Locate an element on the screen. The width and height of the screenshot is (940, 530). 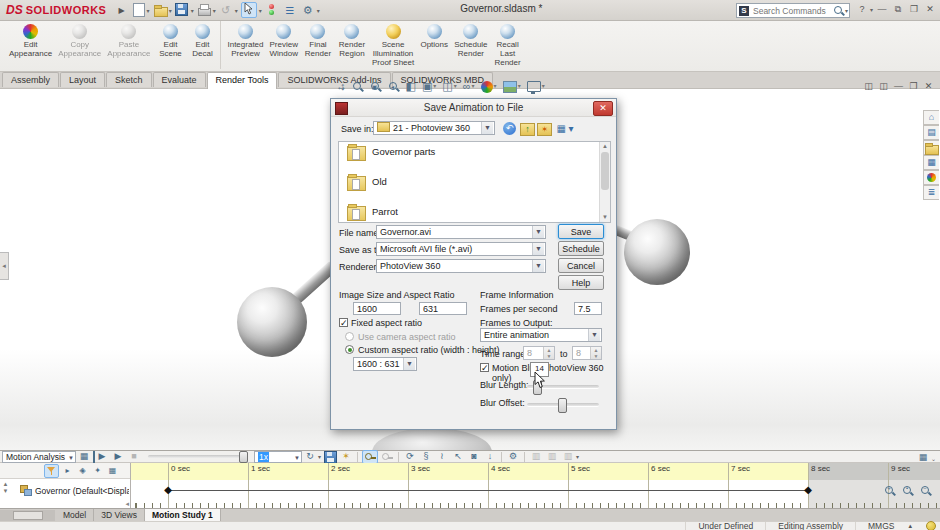
force-icon: ↖ is located at coordinates (458, 457).